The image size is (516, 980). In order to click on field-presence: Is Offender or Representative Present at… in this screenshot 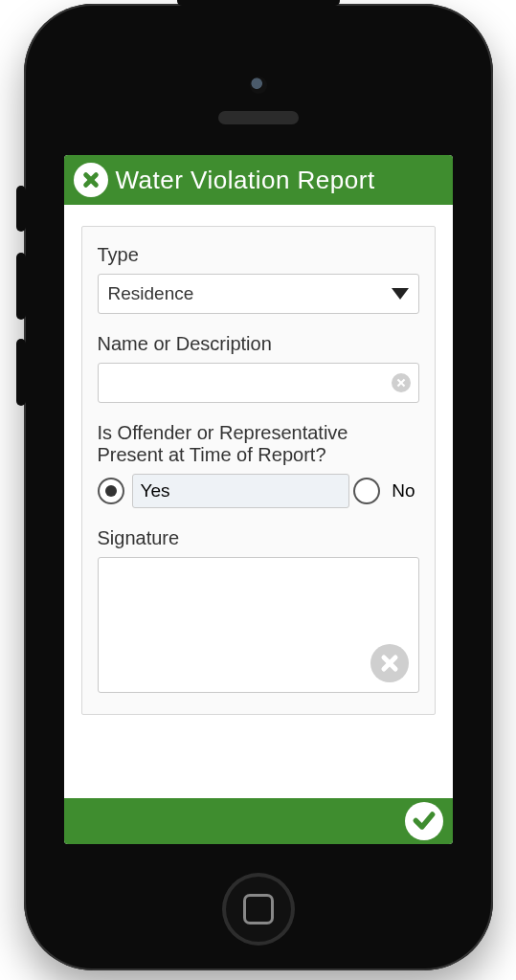, I will do `click(258, 465)`.